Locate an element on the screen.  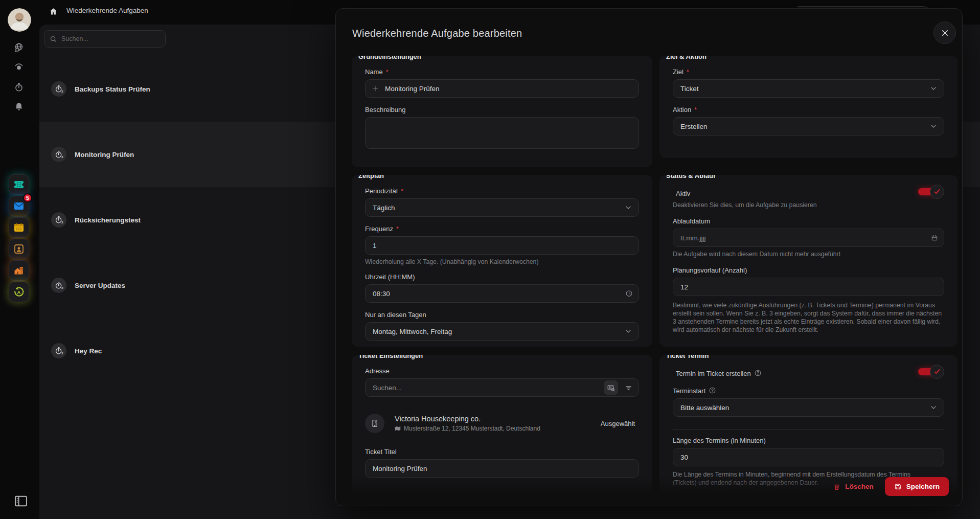
modal-footer: Löschen Speichern is located at coordinates (891, 487).